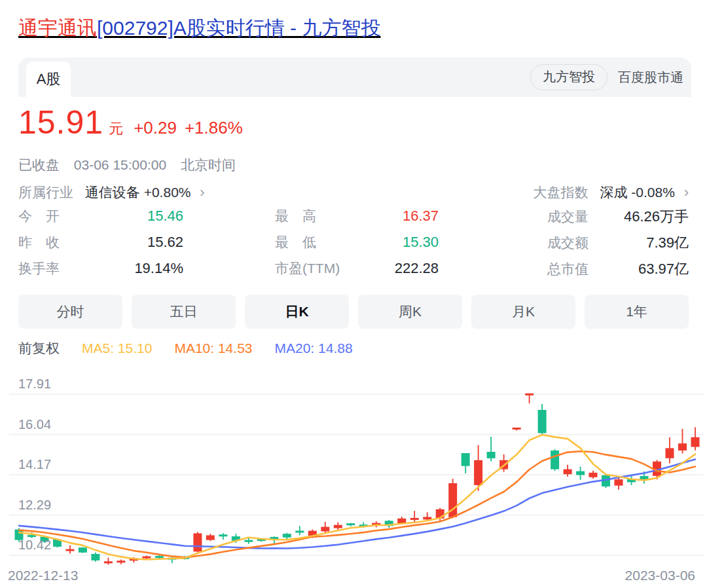 This screenshot has height=588, width=707. I want to click on price-change-percent: +1.86%, so click(213, 128).